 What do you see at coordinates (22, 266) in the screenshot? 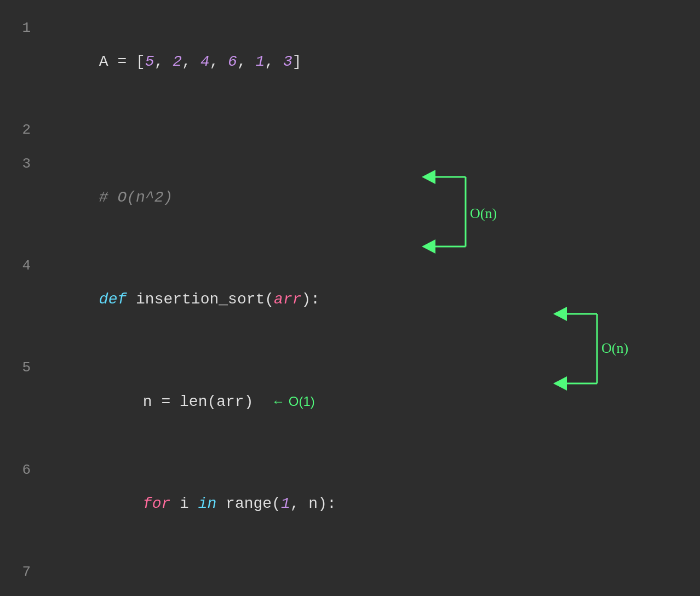
I see `line-num-4: 4` at bounding box center [22, 266].